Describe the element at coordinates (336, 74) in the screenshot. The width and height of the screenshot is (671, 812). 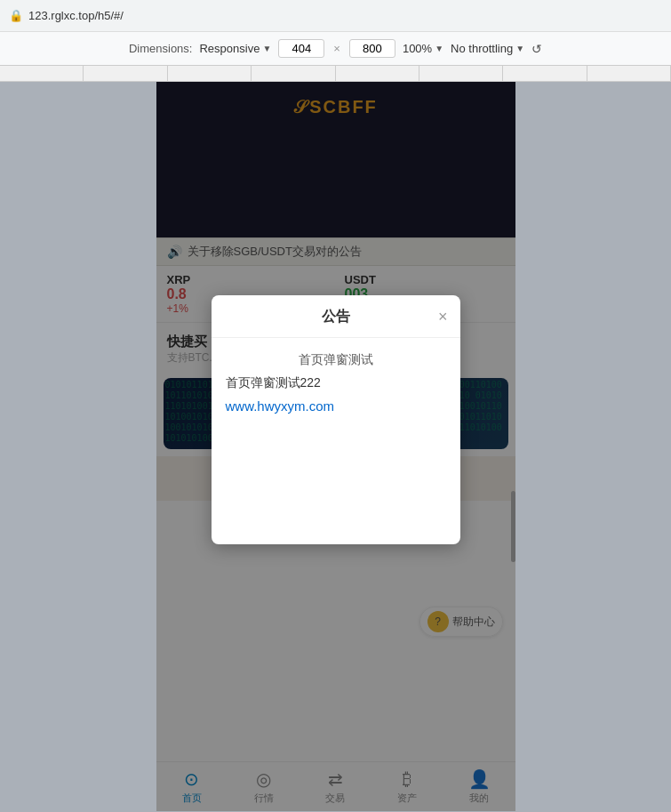
I see `ruler-strip` at that location.